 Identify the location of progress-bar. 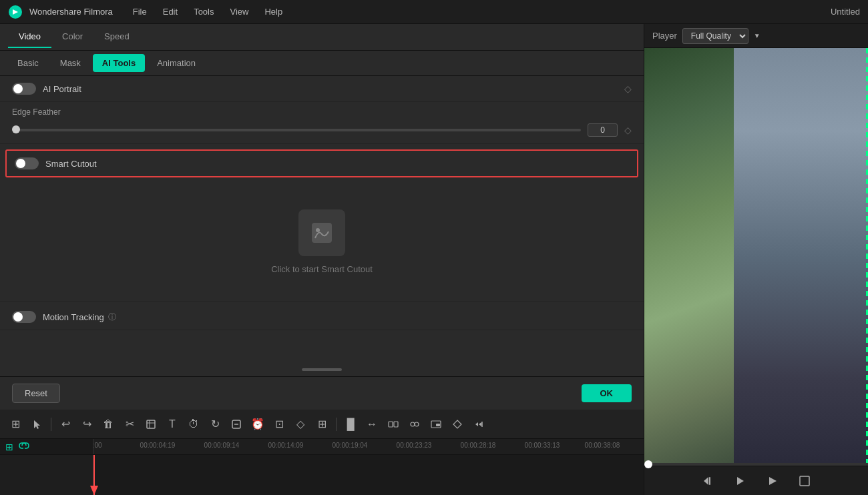
(756, 464).